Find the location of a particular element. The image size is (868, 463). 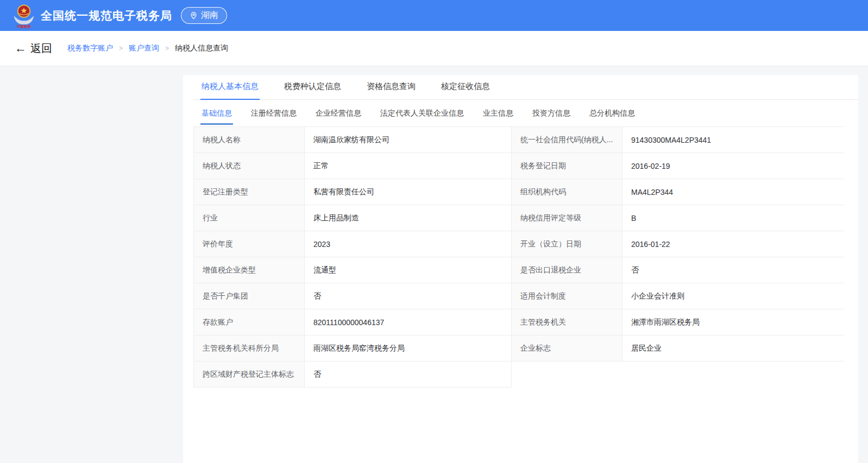

field-label: 统一社会信用代码(纳税人... is located at coordinates (567, 140).